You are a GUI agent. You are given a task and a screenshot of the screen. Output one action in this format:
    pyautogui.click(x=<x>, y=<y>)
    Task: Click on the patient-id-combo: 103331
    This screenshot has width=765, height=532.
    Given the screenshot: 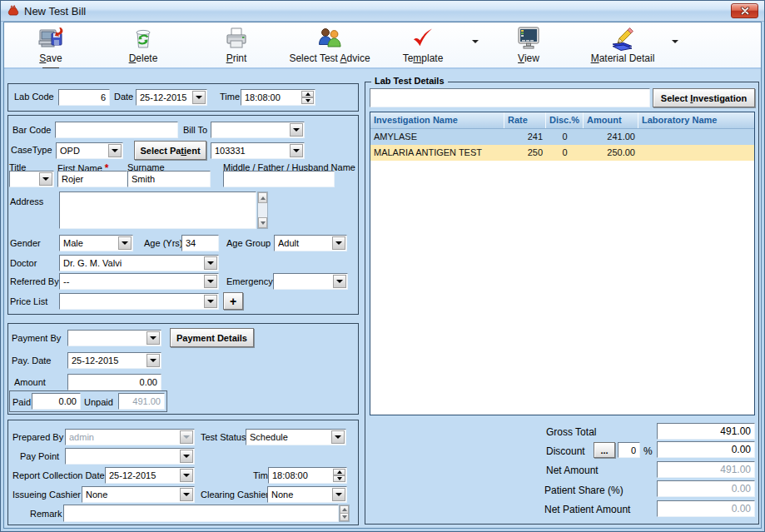 What is the action you would take?
    pyautogui.click(x=258, y=151)
    